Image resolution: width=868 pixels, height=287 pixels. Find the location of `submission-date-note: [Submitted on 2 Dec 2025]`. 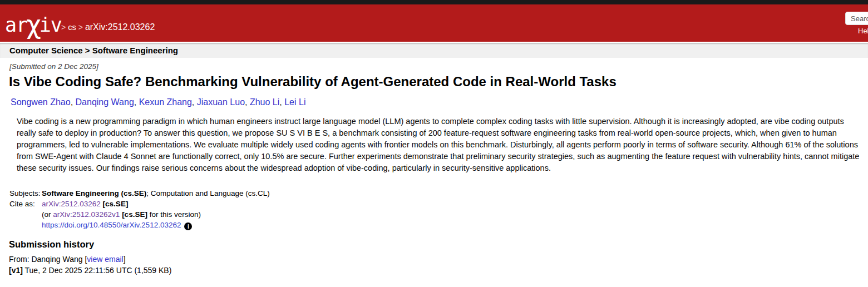

submission-date-note: [Submitted on 2 Dec 2025] is located at coordinates (435, 67).